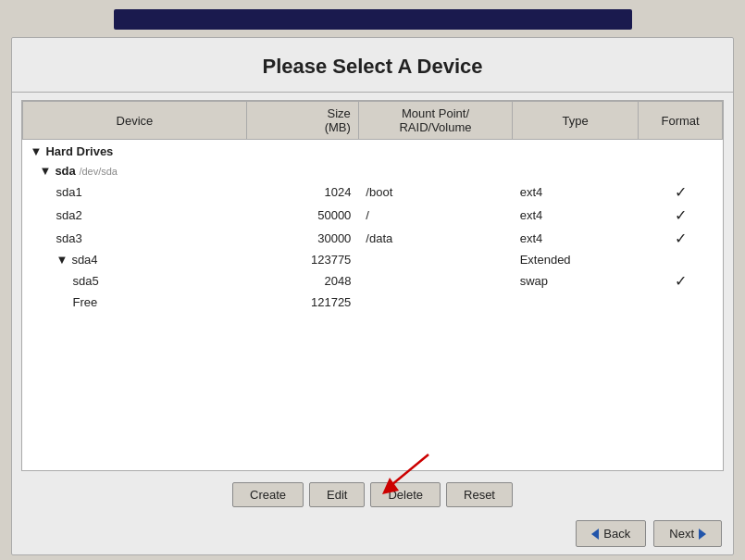  Describe the element at coordinates (372, 535) in the screenshot. I see `navigation-buttons: Back Next` at that location.